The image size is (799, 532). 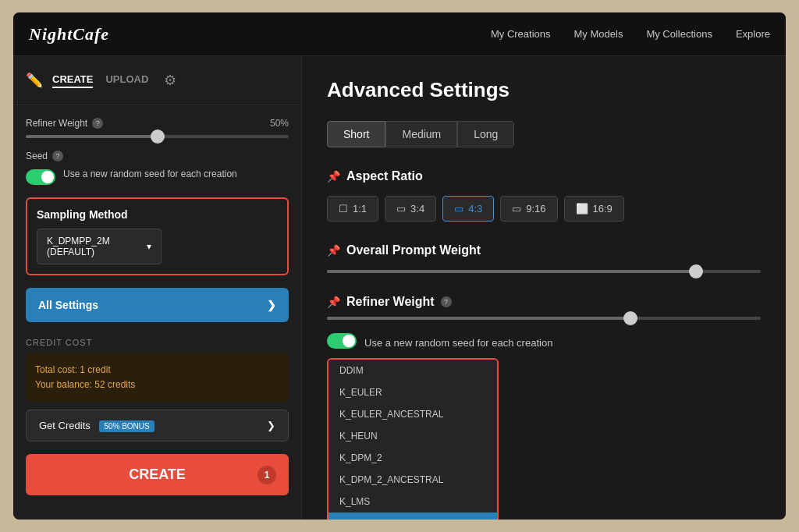 I want to click on aspect-3-4: ▭ 3:4, so click(x=410, y=209).